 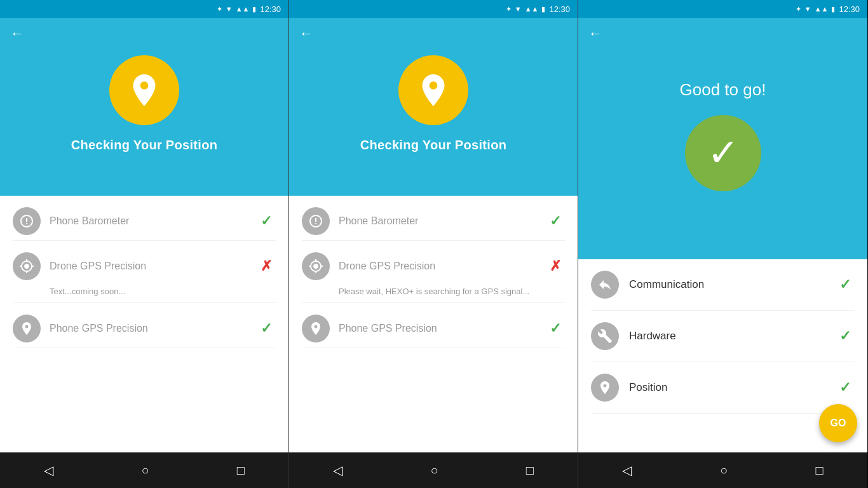 I want to click on status-bar-2: ✦ ▼ ▲▲ ▮ 12:30, so click(x=433, y=9).